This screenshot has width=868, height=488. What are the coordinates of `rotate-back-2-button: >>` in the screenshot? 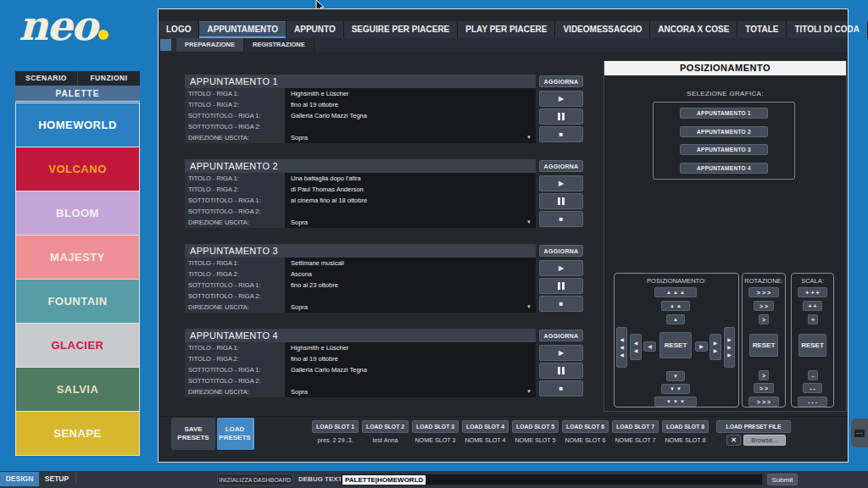 It's located at (764, 388).